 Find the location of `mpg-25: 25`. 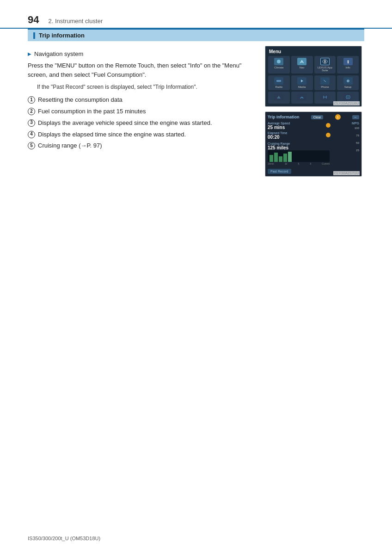

mpg-25: 25 is located at coordinates (358, 150).